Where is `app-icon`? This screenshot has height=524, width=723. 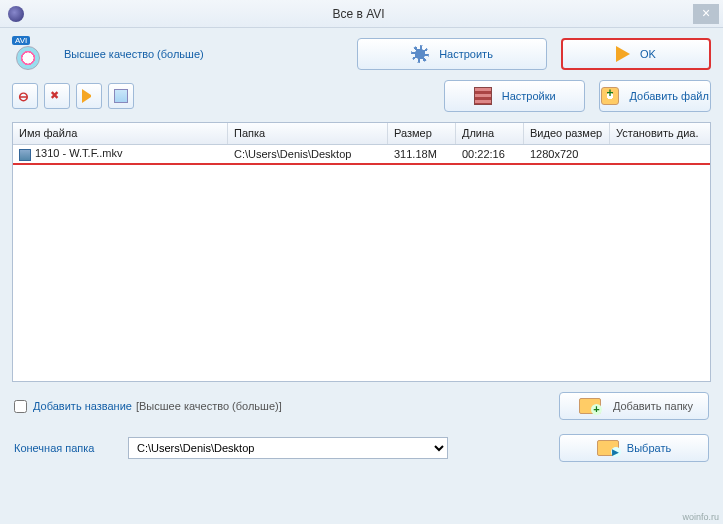 app-icon is located at coordinates (16, 14).